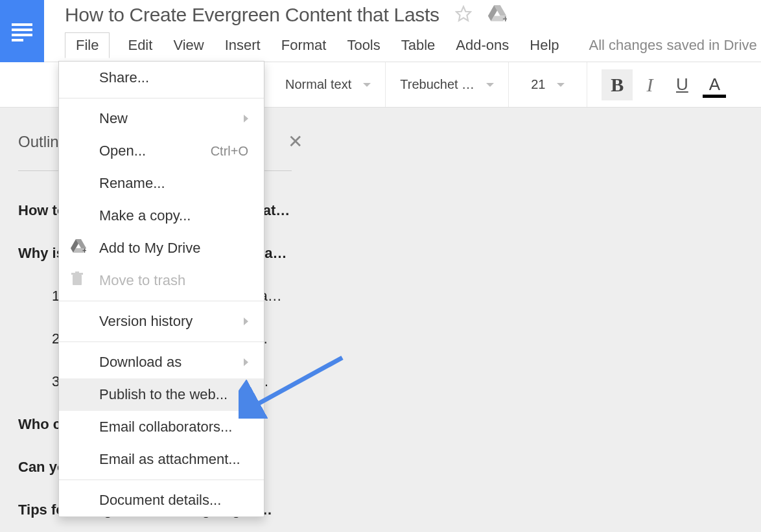 Image resolution: width=761 pixels, height=532 pixels. What do you see at coordinates (78, 248) in the screenshot?
I see `drive-icon: +` at bounding box center [78, 248].